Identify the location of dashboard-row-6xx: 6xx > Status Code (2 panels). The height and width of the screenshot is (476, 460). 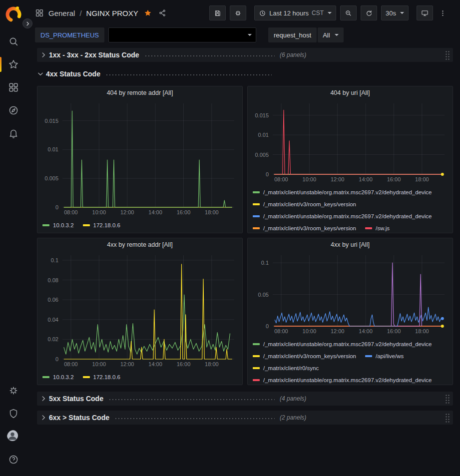
(245, 418).